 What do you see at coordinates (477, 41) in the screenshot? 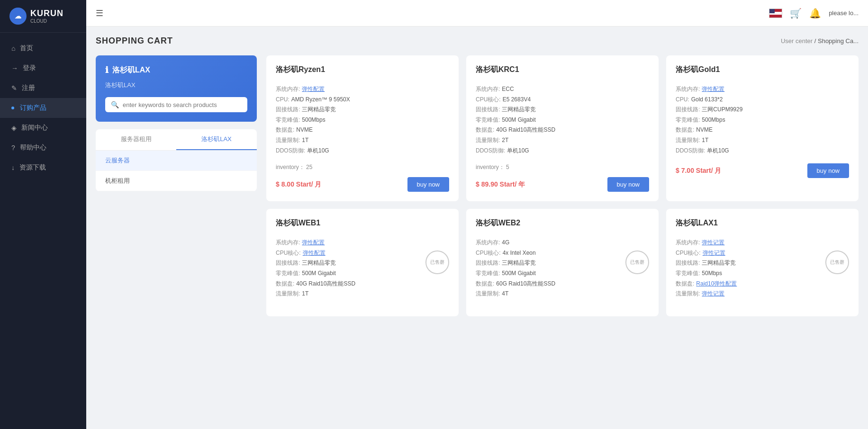
I see `page-header: SHOPPING CART User center / Shopping Ca.…` at bounding box center [477, 41].